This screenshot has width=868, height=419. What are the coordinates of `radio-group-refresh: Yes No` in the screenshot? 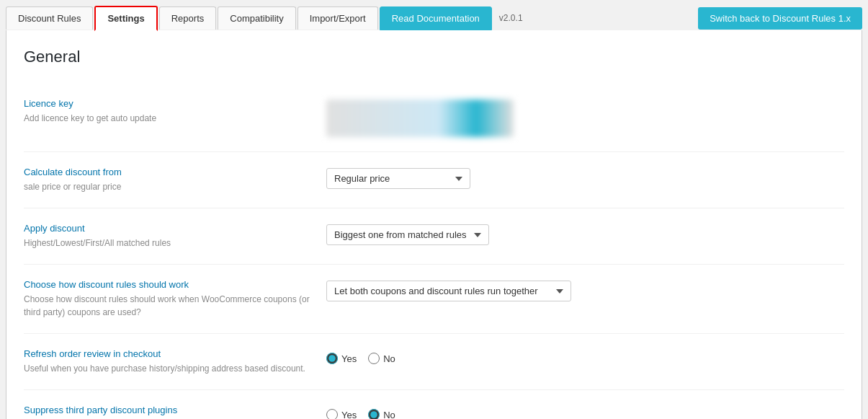 It's located at (361, 357).